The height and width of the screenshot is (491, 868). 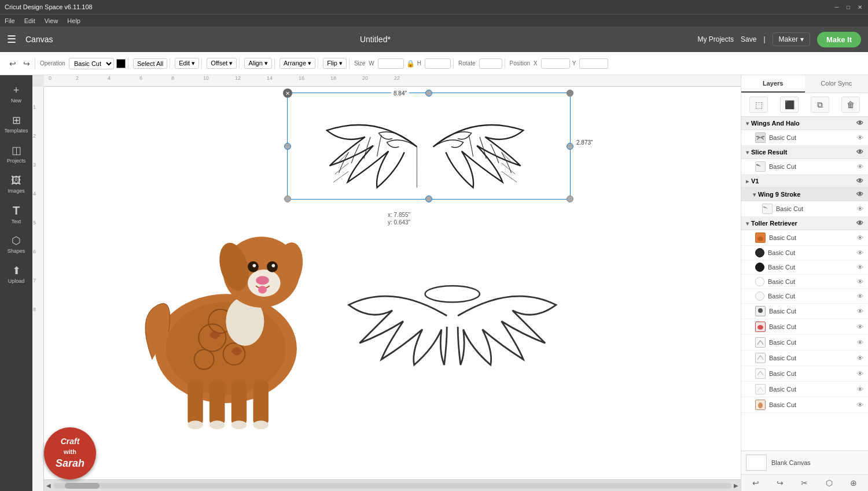 I want to click on layer-group-v1: ▸ V1 👁, so click(x=804, y=182).